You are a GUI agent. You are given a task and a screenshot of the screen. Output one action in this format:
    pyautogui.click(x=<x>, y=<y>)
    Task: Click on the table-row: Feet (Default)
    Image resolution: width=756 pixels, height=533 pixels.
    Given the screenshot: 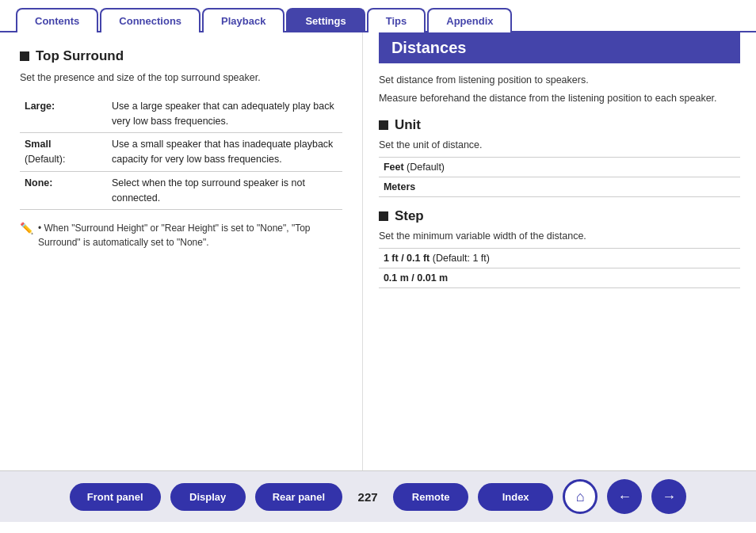 What is the action you would take?
    pyautogui.click(x=559, y=166)
    